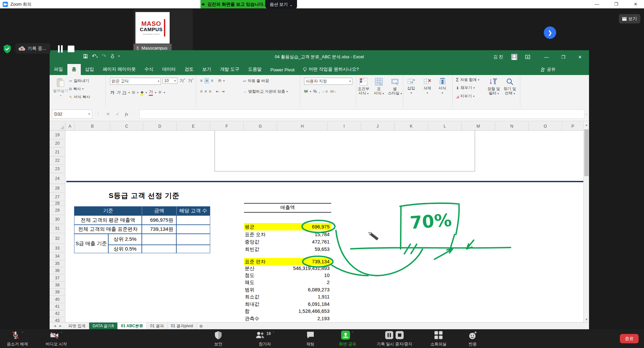 The width and height of the screenshot is (644, 348). I want to click on ribbon-tab-페이지 레이아웃: 페이지 레이아웃, so click(119, 70).